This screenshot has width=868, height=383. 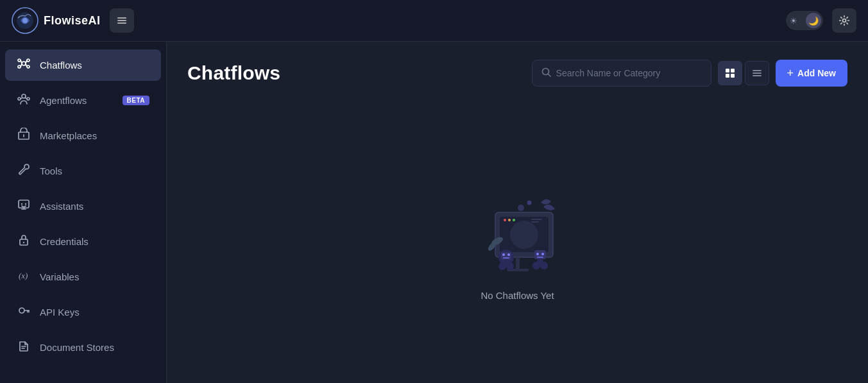 I want to click on search-input, so click(x=629, y=73).